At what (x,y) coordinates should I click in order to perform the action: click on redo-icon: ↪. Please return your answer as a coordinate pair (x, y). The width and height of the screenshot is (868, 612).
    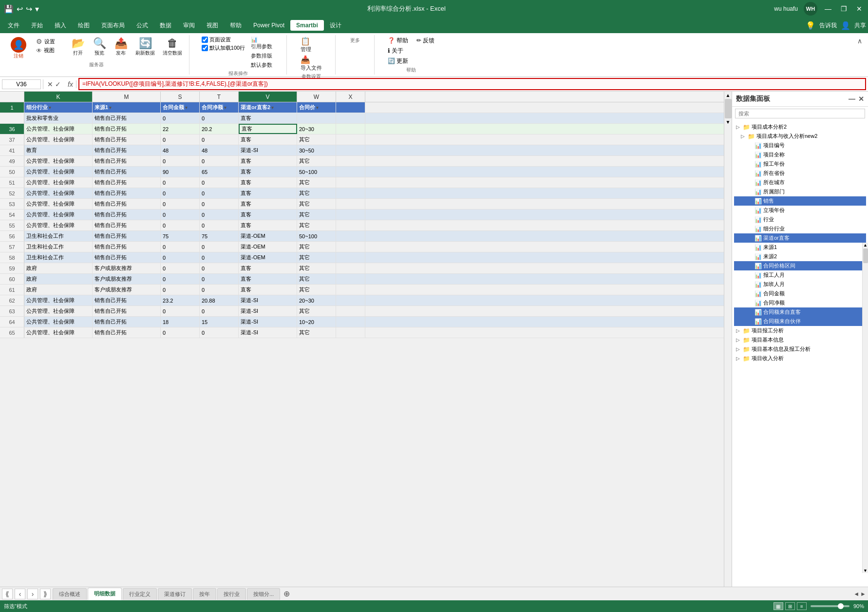
    Looking at the image, I should click on (29, 9).